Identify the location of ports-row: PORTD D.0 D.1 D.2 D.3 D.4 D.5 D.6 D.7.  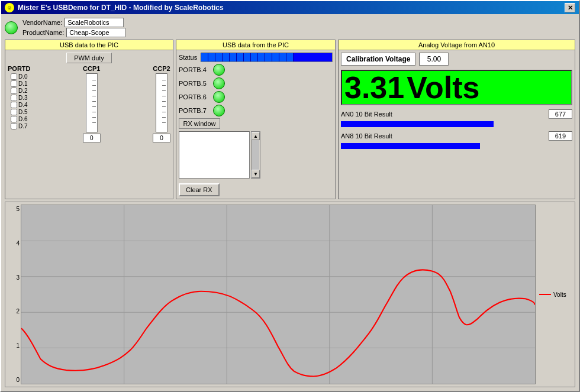
(89, 104).